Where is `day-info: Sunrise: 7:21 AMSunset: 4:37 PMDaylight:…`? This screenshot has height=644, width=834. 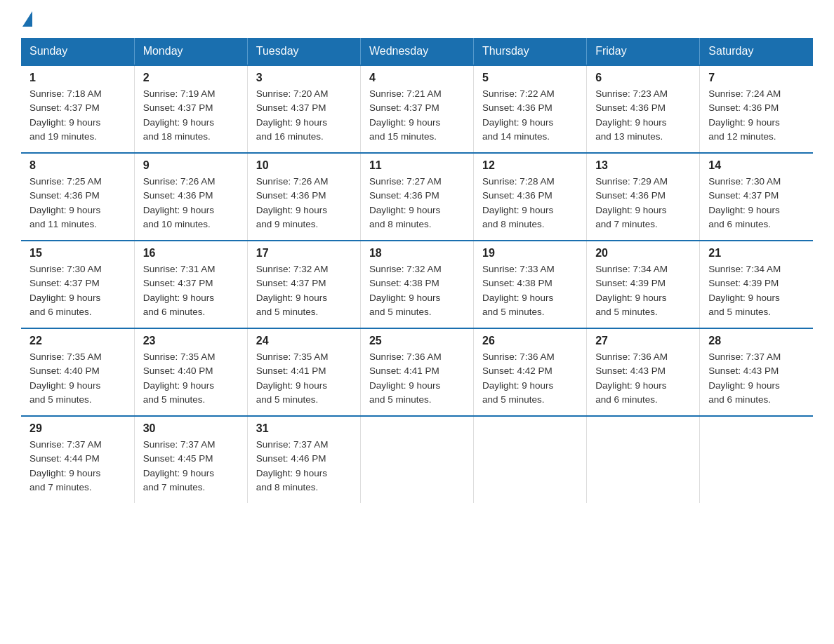
day-info: Sunrise: 7:21 AMSunset: 4:37 PMDaylight:… is located at coordinates (417, 115).